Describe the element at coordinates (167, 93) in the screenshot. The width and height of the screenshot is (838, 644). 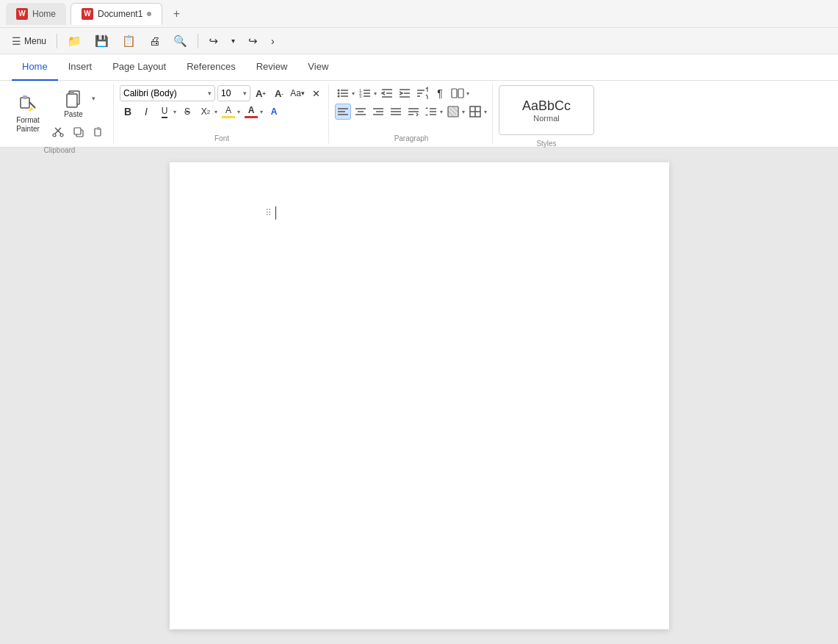
I see `font-family-dropdown: Calibri (Body) ▾` at that location.